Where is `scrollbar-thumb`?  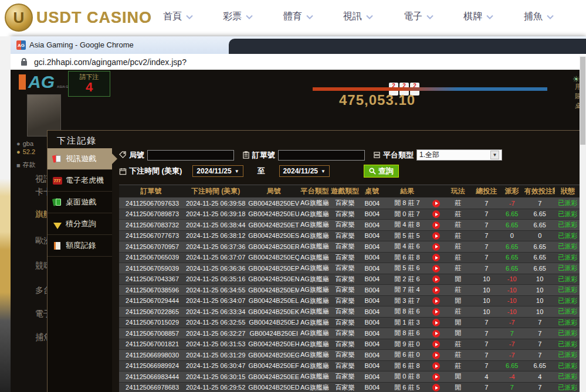 scrollbar-thumb is located at coordinates (583, 101).